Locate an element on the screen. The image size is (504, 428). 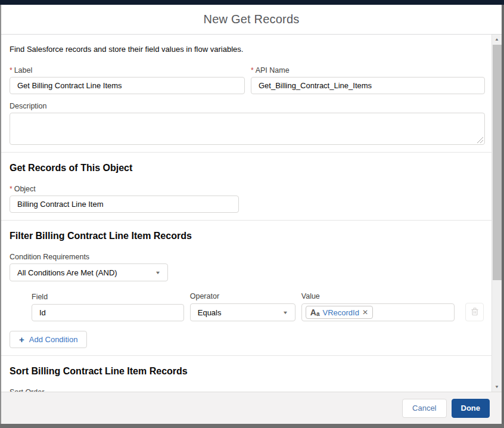
api-name-field-label: *API Name is located at coordinates (368, 70).